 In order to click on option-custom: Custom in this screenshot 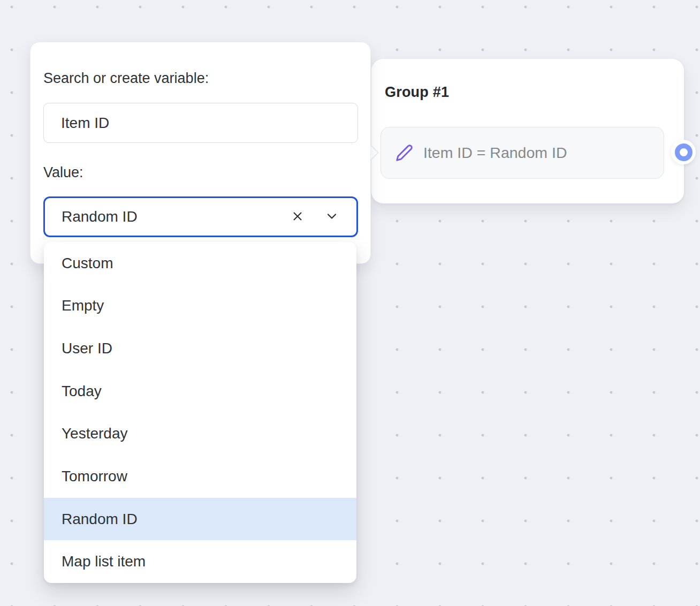, I will do `click(200, 263)`.